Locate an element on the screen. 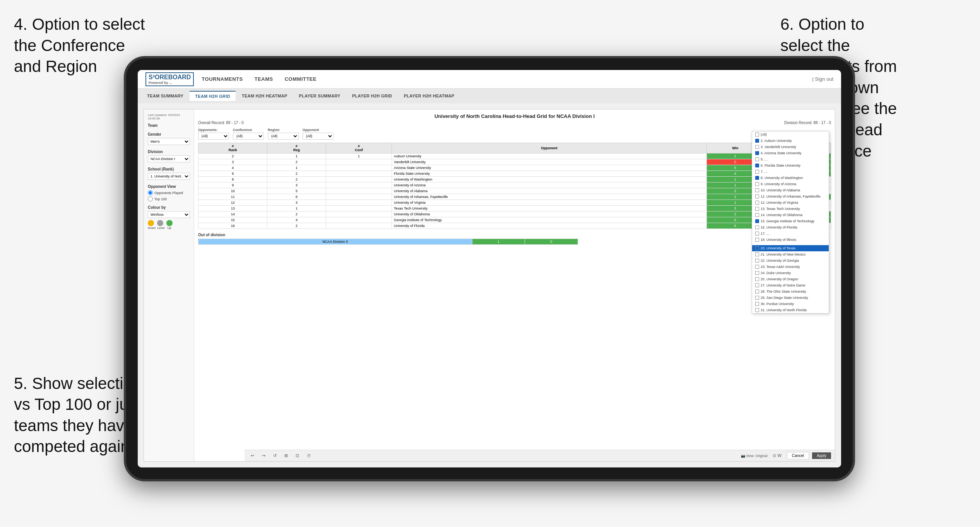 This screenshot has width=980, height=527. view-original: 📷 View: Original is located at coordinates (754, 456).